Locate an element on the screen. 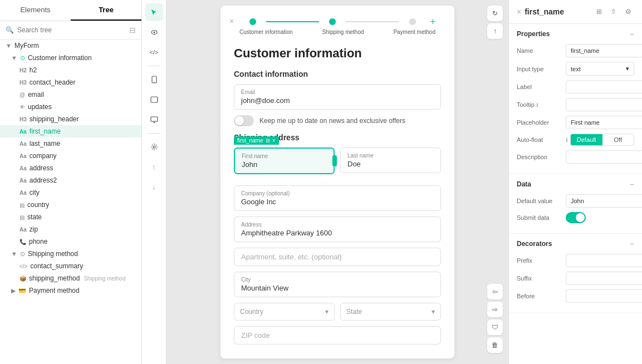 The image size is (642, 364). delete-button: 🗑 is located at coordinates (495, 345).